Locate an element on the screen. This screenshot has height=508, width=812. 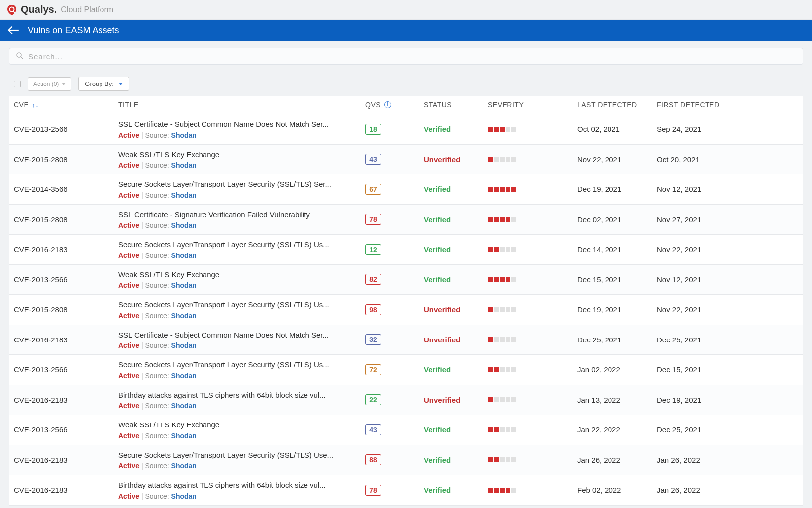
table-row: CVE-2015-2808Weak SSL/TLS Key ExchangeAc… is located at coordinates (406, 160).